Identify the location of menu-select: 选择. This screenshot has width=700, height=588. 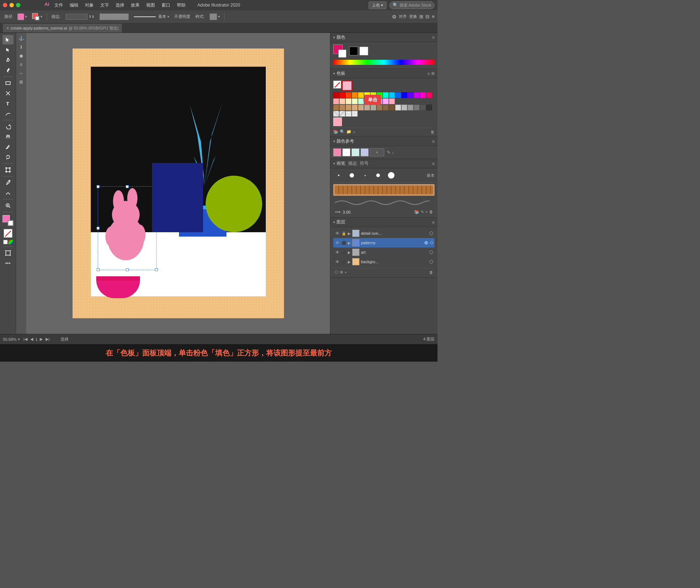
(120, 5).